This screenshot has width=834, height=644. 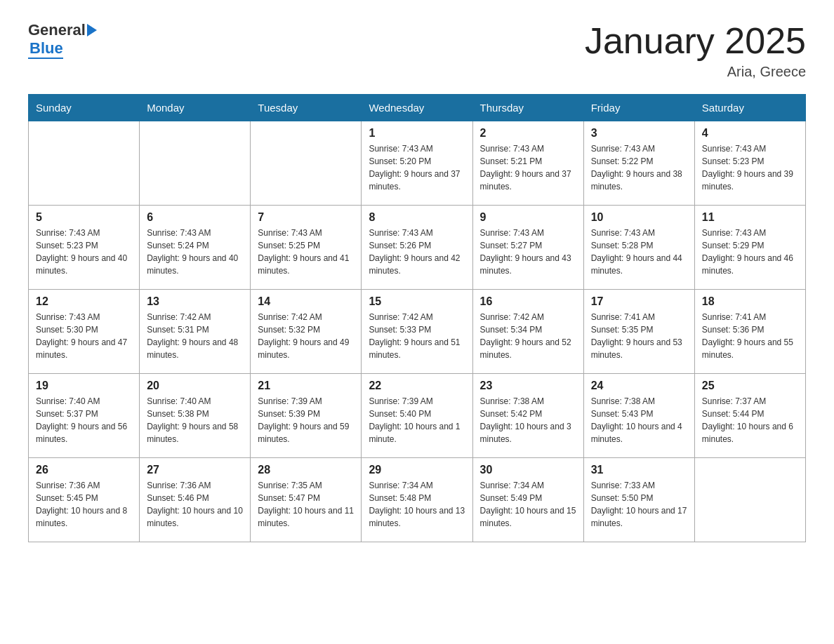 What do you see at coordinates (57, 30) in the screenshot?
I see `logo-general-text: General` at bounding box center [57, 30].